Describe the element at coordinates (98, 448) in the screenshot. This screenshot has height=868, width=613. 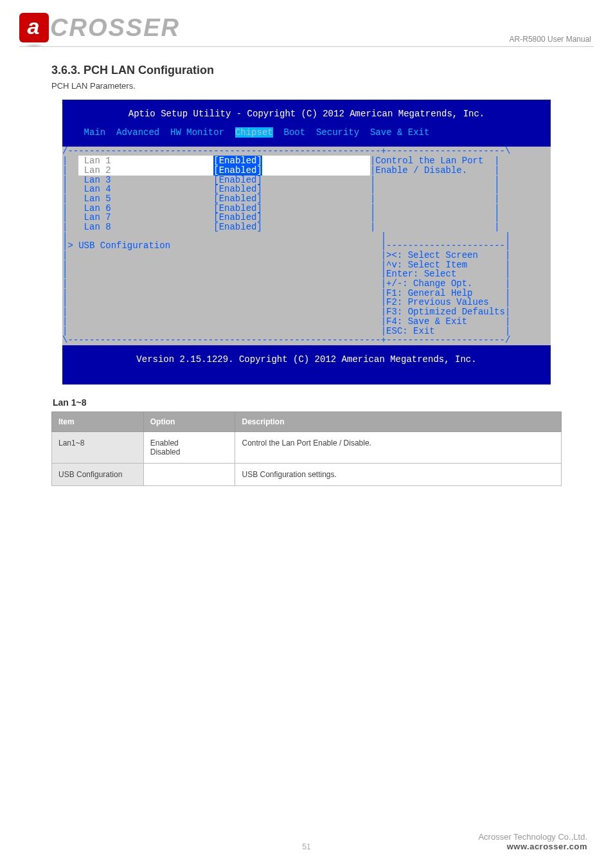
I see `cell-item: Lan1~8` at that location.